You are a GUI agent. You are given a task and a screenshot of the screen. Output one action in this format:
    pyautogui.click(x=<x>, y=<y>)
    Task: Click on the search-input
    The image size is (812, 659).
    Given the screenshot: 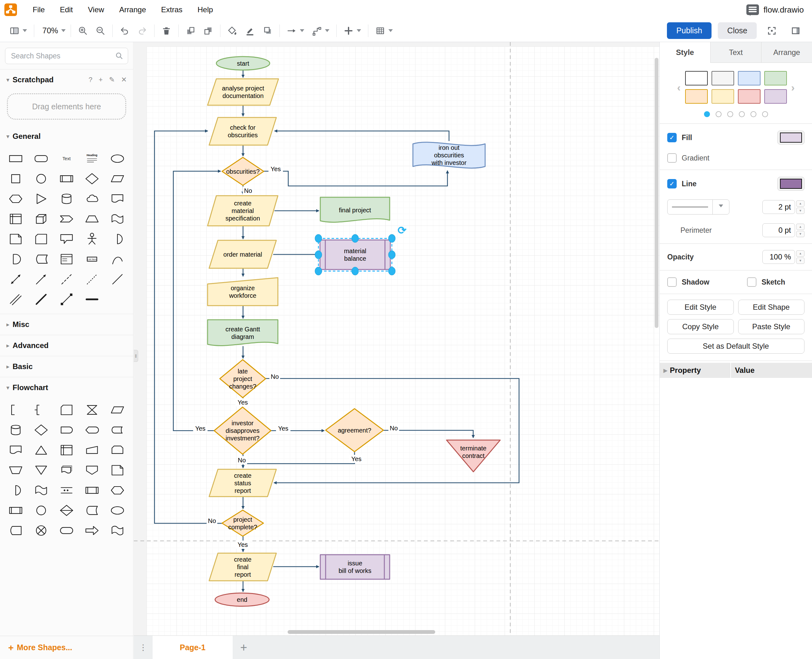 What is the action you would take?
    pyautogui.click(x=67, y=56)
    